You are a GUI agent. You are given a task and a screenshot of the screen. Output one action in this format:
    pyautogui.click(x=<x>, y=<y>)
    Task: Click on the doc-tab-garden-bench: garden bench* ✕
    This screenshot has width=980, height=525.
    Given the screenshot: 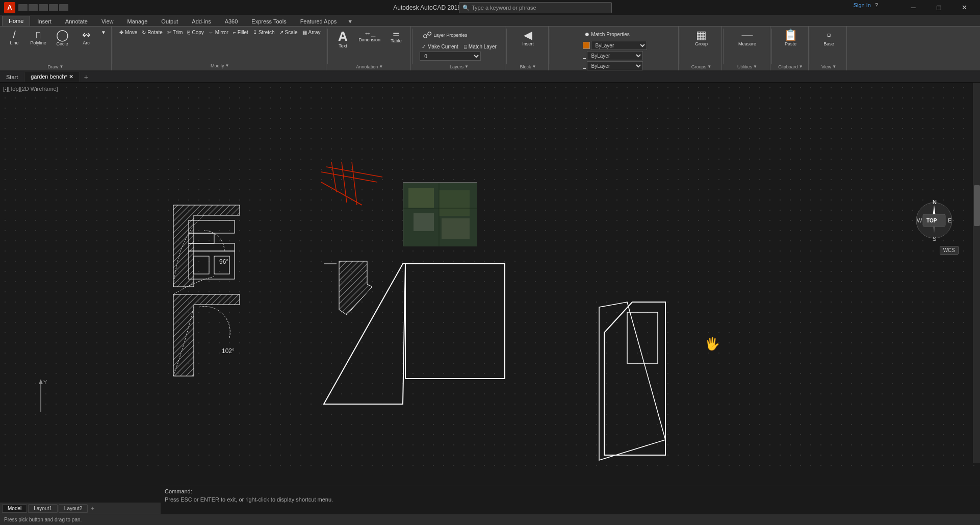 What is the action you would take?
    pyautogui.click(x=52, y=77)
    